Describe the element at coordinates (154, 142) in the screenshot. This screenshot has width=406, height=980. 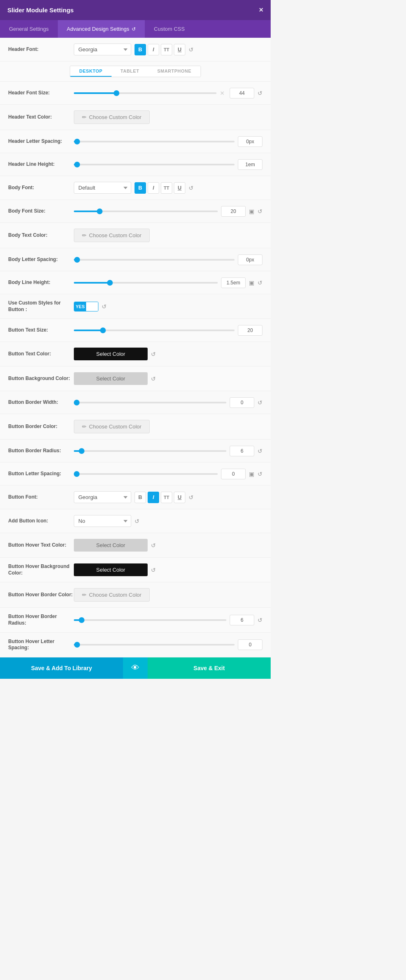
I see `header-letter-spacing-slider` at that location.